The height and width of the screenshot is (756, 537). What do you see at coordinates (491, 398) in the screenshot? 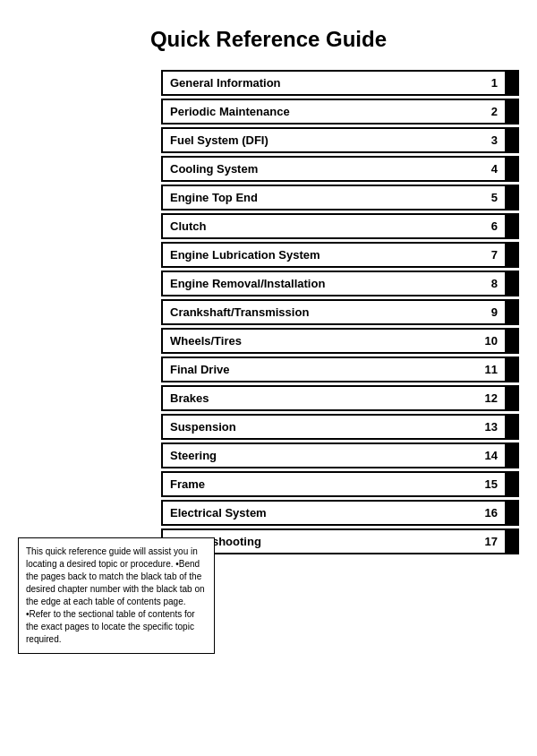
I see `toc-item-number: 12` at bounding box center [491, 398].